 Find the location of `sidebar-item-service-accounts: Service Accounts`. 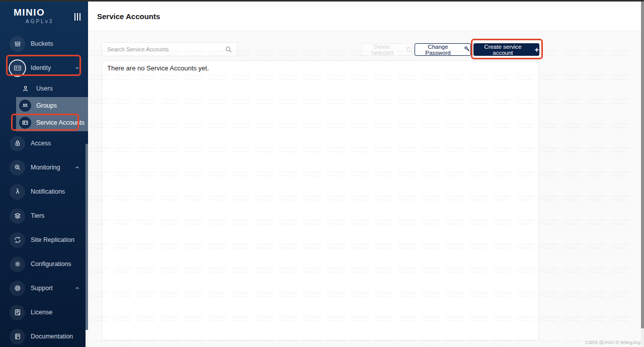

sidebar-item-service-accounts: Service Accounts is located at coordinates (44, 123).